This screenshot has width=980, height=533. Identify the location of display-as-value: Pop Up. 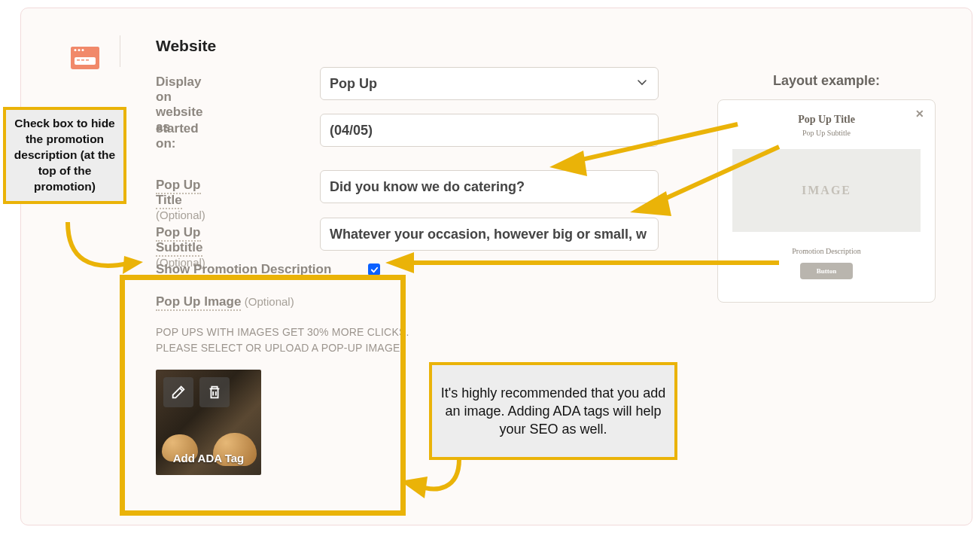
(489, 84).